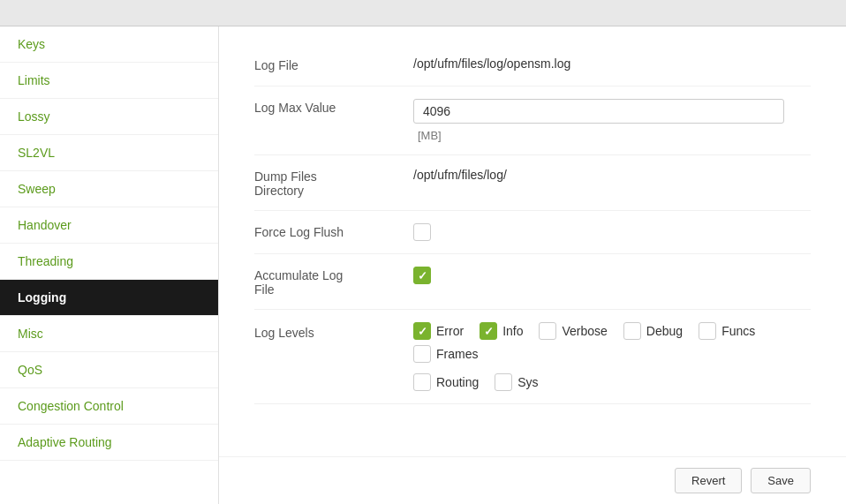 The height and width of the screenshot is (504, 846). What do you see at coordinates (612, 275) in the screenshot?
I see `accumulate-log-value` at bounding box center [612, 275].